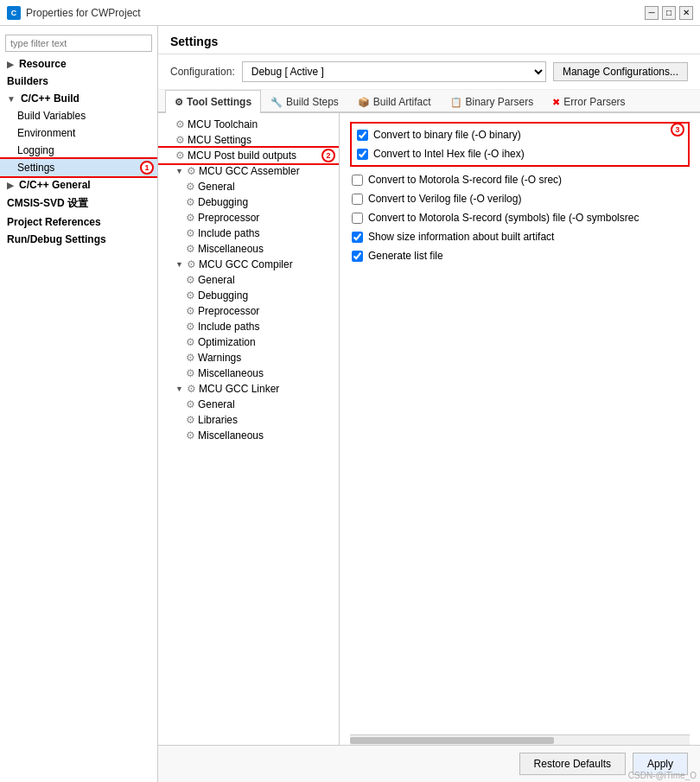 Image resolution: width=700 pixels, height=782 pixels. Describe the element at coordinates (147, 168) in the screenshot. I see `badge-1: 1` at that location.